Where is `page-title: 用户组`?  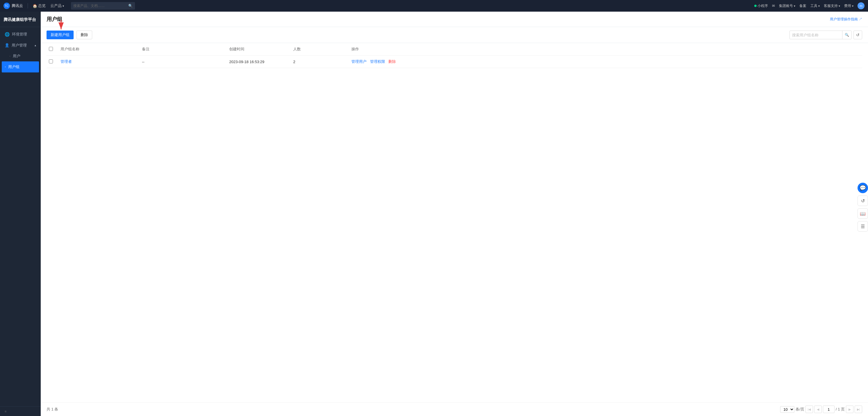 page-title: 用户组 is located at coordinates (55, 19).